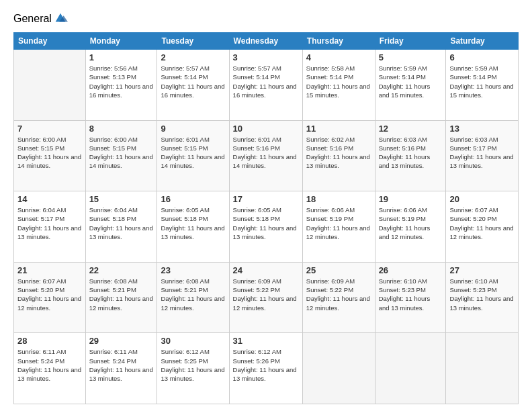 The width and height of the screenshot is (532, 411). Describe the element at coordinates (266, 227) in the screenshot. I see `day-cell: 17Sunrise: 6:05 AM Sunset: 5:18 PM Dayli…` at that location.